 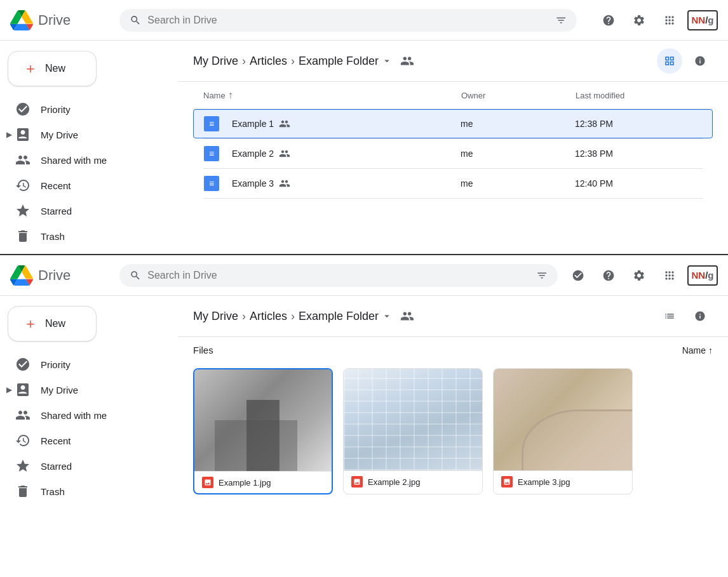 What do you see at coordinates (89, 364) in the screenshot?
I see `sidebar-item-priority-2: Priority` at bounding box center [89, 364].